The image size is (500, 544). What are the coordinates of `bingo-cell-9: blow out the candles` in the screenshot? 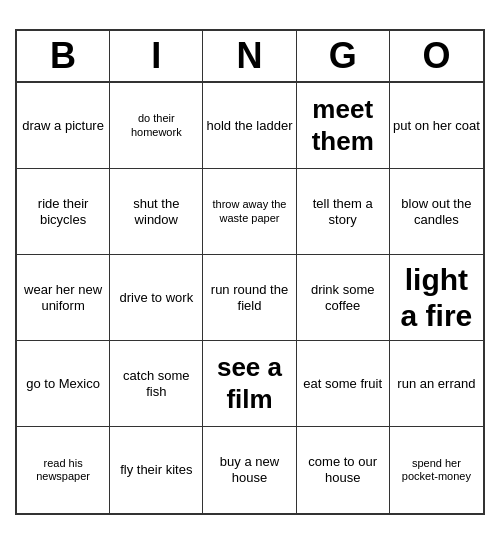 It's located at (436, 212).